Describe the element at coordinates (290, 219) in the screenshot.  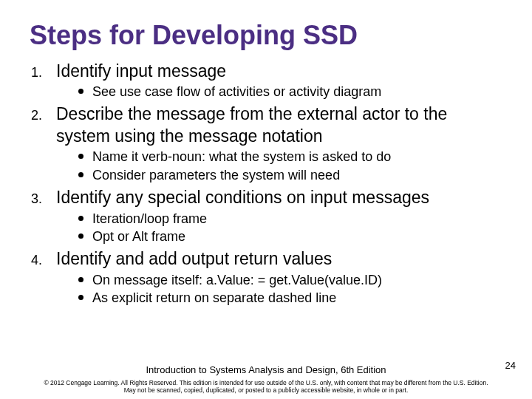
I see `sub-item: Iteration/loop frame` at that location.